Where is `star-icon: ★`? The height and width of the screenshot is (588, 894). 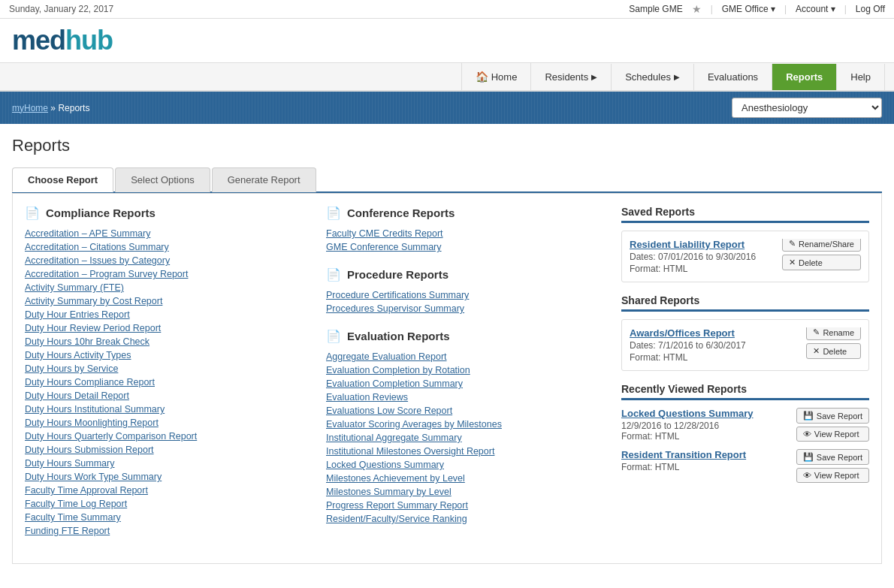 star-icon: ★ is located at coordinates (697, 9).